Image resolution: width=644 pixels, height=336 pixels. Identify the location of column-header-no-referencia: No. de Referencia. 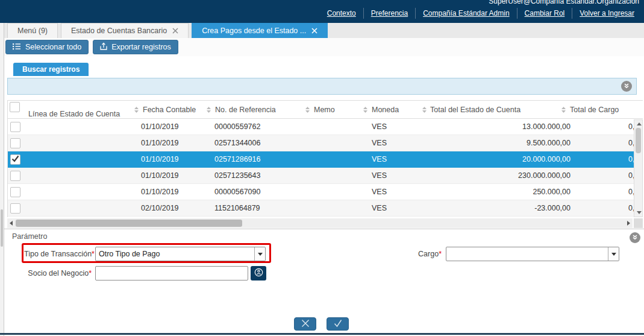
(246, 110).